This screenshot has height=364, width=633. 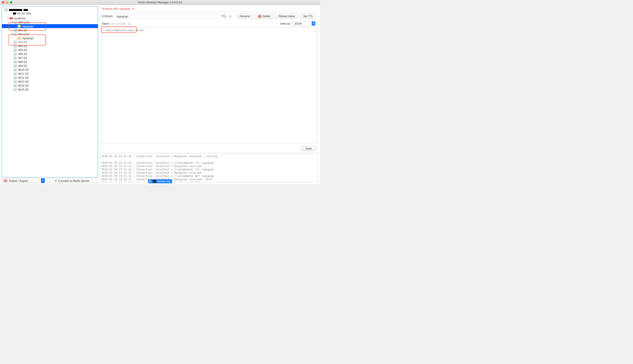 What do you see at coordinates (50, 50) in the screenshot?
I see `db5-node: db5 (0)` at bounding box center [50, 50].